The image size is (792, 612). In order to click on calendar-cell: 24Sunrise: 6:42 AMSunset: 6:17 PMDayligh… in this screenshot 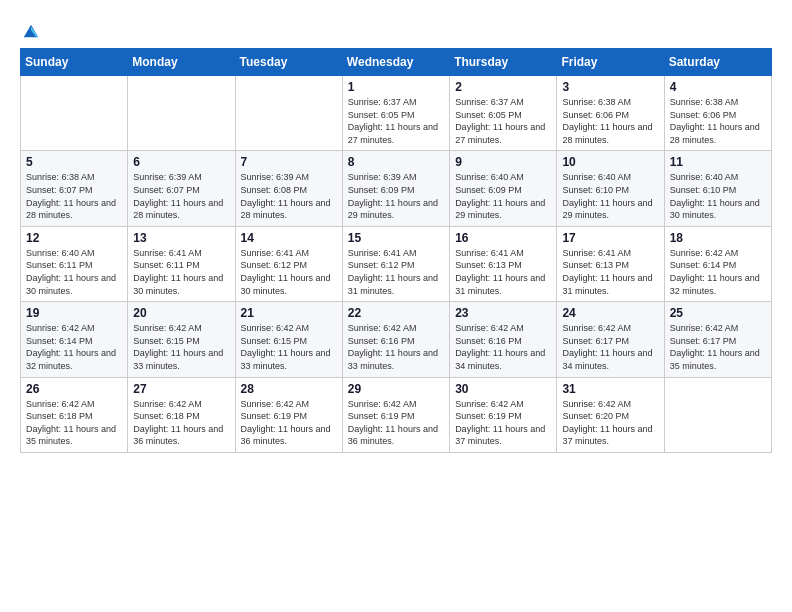, I will do `click(610, 340)`.